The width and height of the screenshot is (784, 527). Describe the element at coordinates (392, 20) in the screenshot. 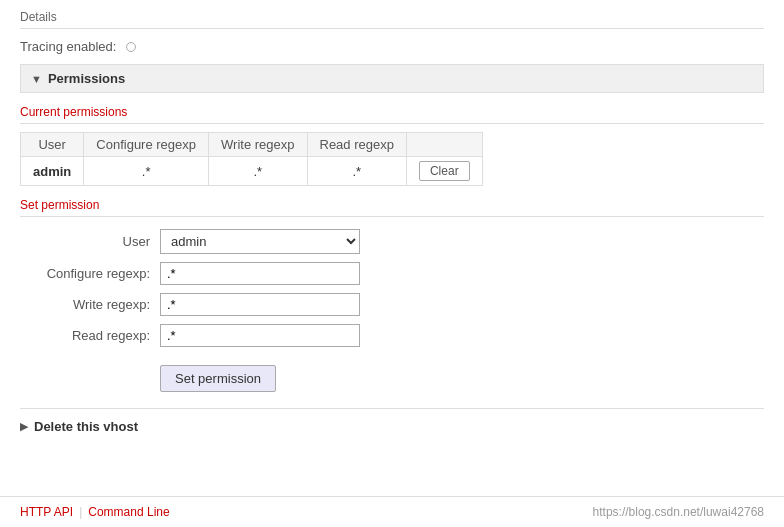

I see `details-title: Details` at that location.